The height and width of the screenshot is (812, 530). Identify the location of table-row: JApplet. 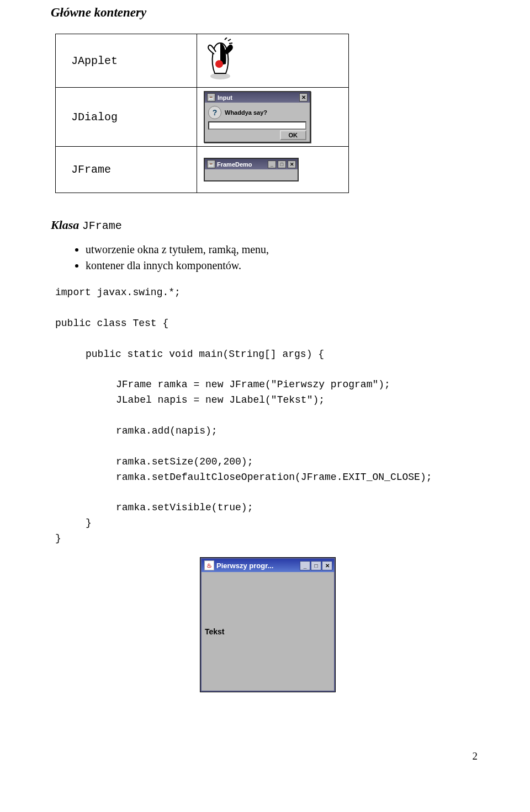
(202, 61).